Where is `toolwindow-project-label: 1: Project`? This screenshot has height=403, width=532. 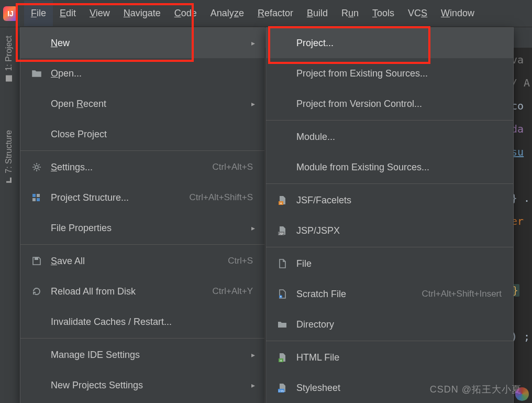
toolwindow-project-label: 1: Project is located at coordinates (9, 53).